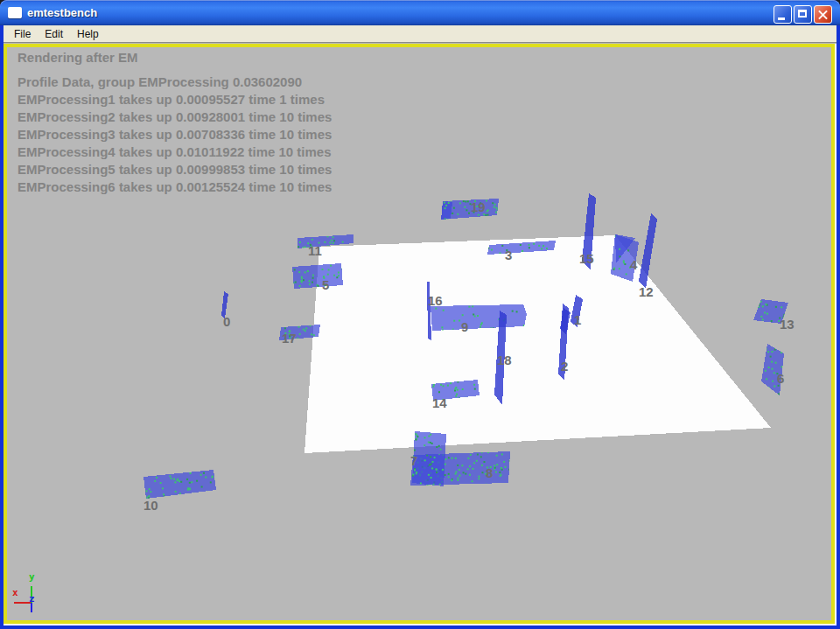  Describe the element at coordinates (420, 34) in the screenshot. I see `menubar: File Edit Help` at that location.